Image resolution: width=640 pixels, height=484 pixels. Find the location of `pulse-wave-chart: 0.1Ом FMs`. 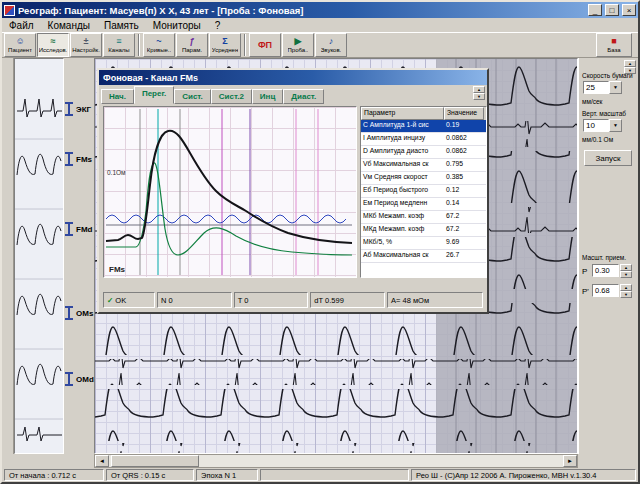

pulse-wave-chart: 0.1Ом FMs is located at coordinates (230, 192).